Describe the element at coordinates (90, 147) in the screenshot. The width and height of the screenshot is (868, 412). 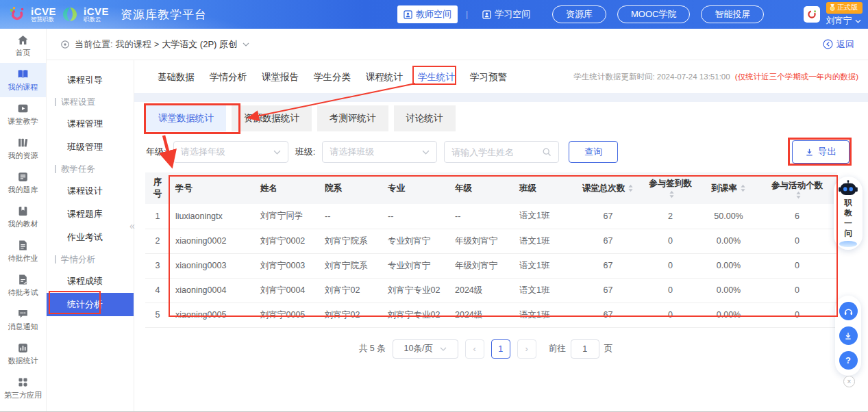
I see `menu-item-class-mgmt: 班级管理` at that location.